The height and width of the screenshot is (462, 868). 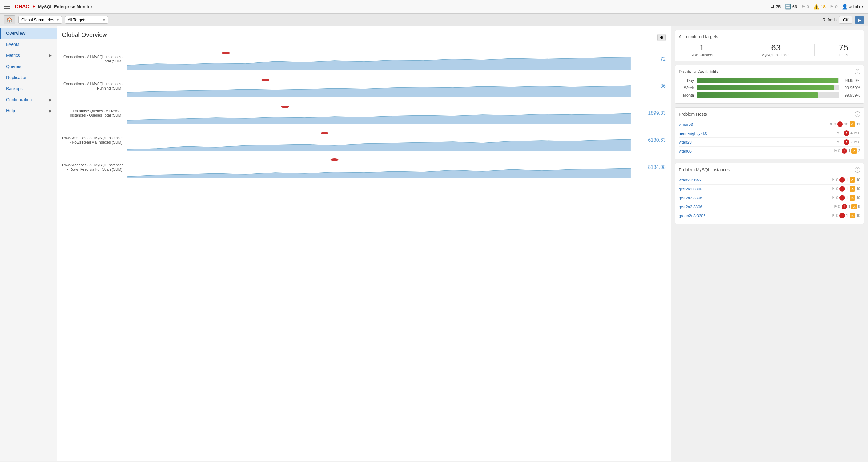 I want to click on availability-help-icon: ?, so click(x=858, y=72).